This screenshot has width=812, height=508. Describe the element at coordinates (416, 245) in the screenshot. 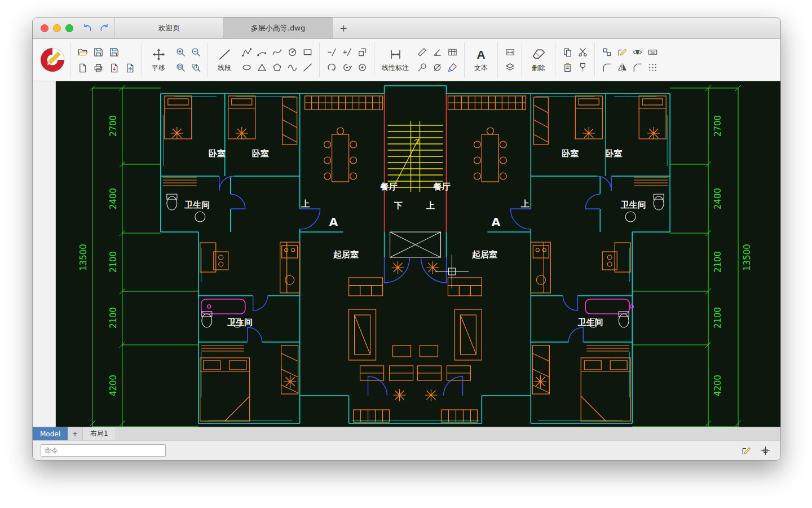

I see `elevator-shaft` at that location.